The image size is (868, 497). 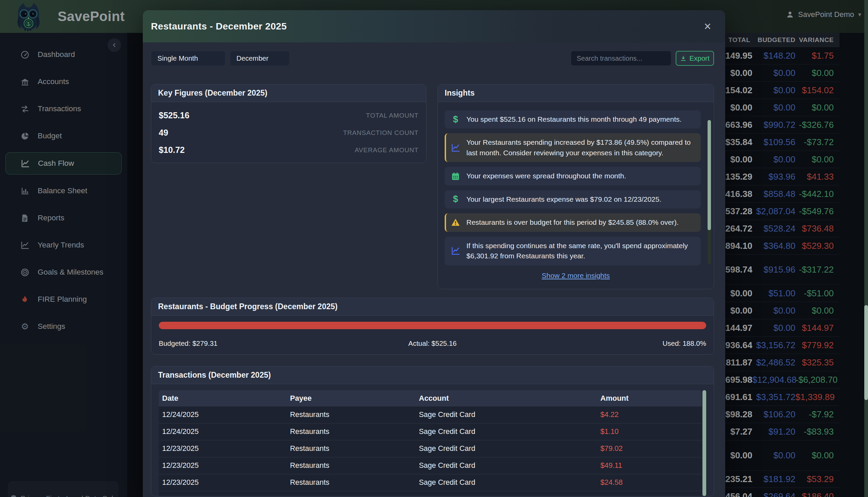 I want to click on key-figure-row: $10.72AVERAGE AMOUNT, so click(x=289, y=150).